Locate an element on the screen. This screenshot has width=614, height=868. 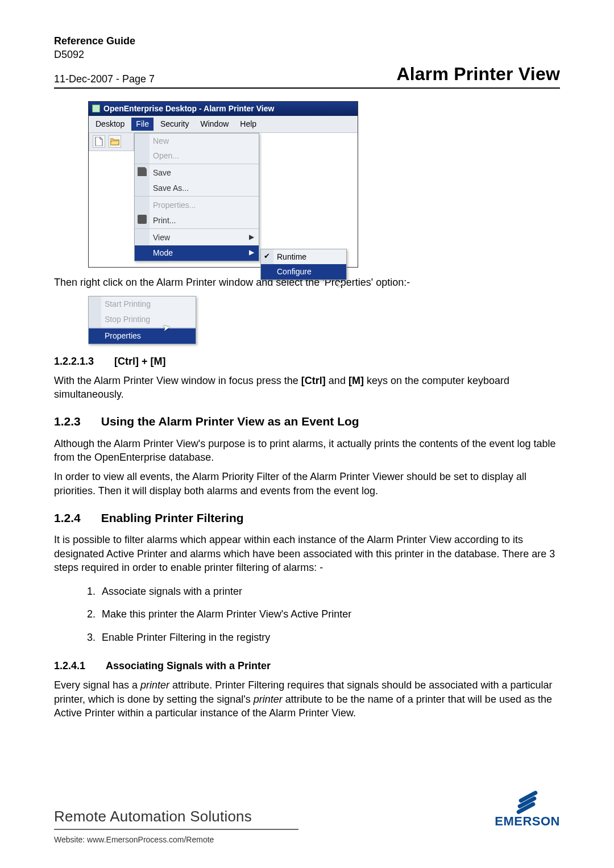
checkmark-icon: ✔ is located at coordinates (267, 256).